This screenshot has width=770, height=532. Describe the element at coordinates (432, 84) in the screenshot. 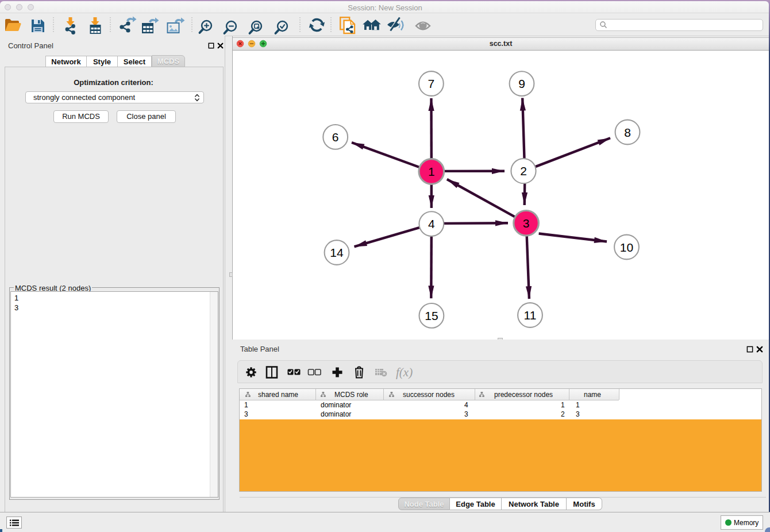

I see `svg-text: 7` at that location.